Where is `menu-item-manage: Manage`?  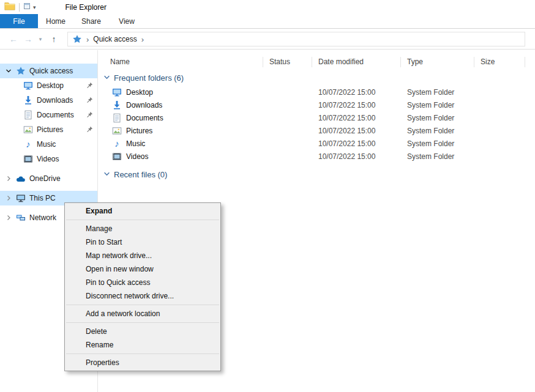
menu-item-manage: Manage is located at coordinates (143, 229).